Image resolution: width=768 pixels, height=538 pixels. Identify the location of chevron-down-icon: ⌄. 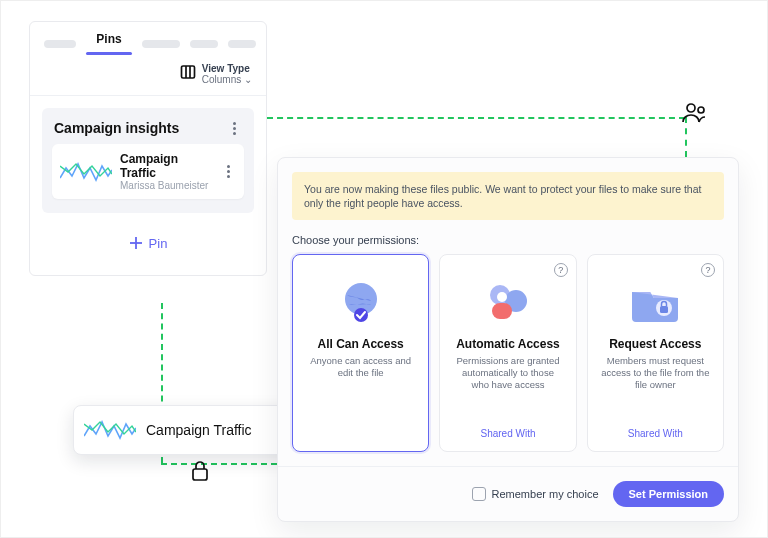
(248, 80).